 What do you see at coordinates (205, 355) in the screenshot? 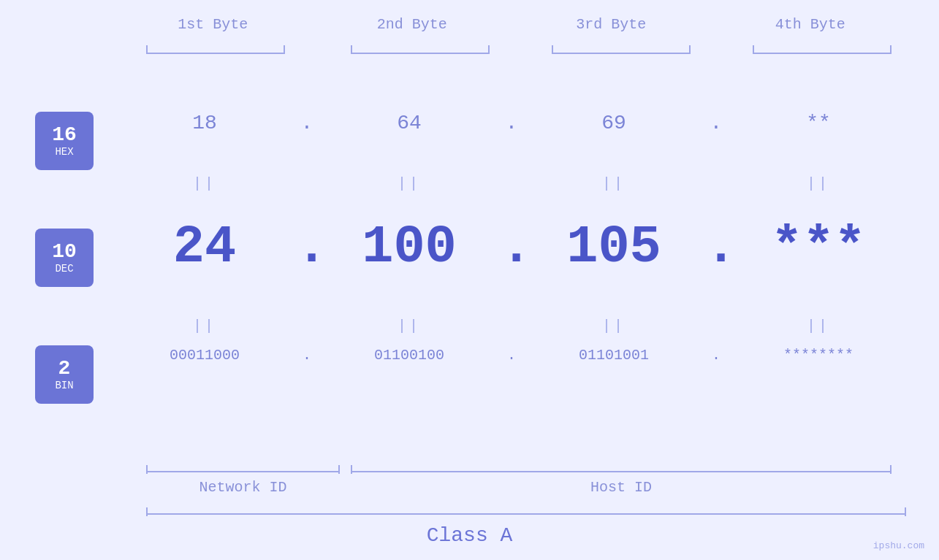
I see `bin-byte1: 00011000` at bounding box center [205, 355].